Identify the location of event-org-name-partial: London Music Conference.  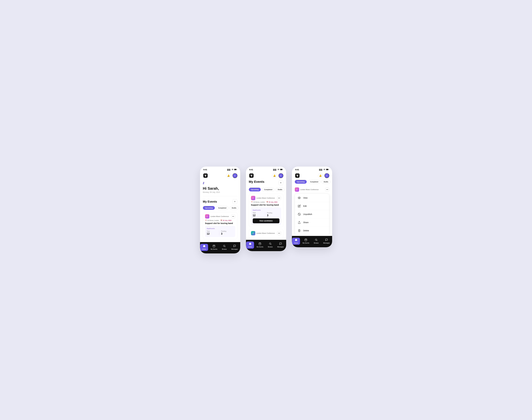
(266, 233).